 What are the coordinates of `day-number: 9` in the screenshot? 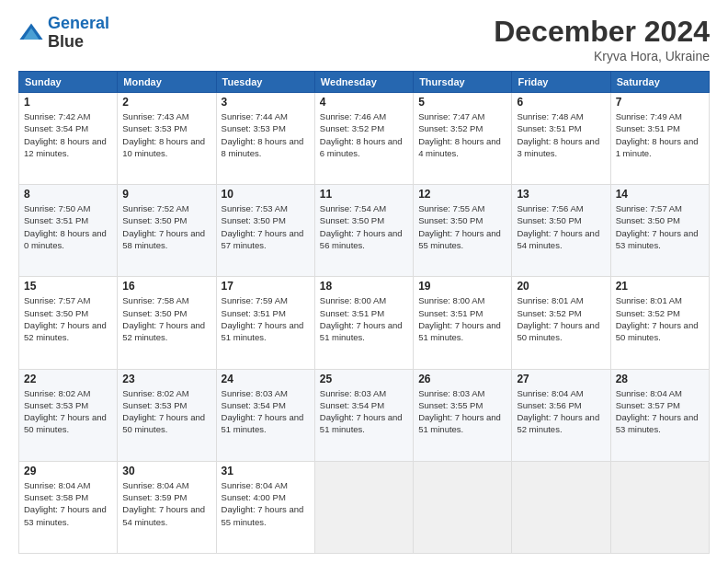 It's located at (166, 194).